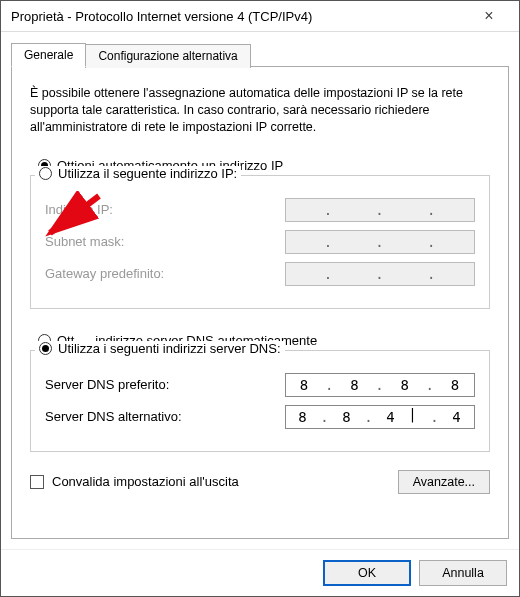 This screenshot has width=520, height=597. I want to click on bottom-row: Convalida impostazioni all'uscita Avanza…, so click(260, 482).